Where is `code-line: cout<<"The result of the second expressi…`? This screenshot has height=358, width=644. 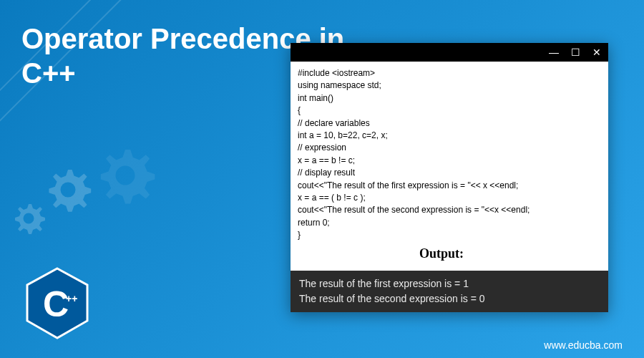 code-line: cout<<"The result of the second expressi… is located at coordinates (449, 211).